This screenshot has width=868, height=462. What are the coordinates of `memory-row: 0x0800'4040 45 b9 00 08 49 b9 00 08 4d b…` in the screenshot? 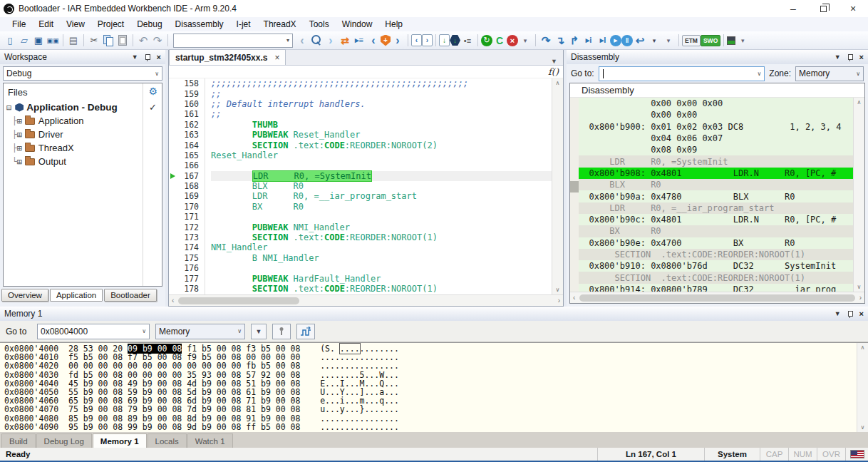 It's located at (430, 383).